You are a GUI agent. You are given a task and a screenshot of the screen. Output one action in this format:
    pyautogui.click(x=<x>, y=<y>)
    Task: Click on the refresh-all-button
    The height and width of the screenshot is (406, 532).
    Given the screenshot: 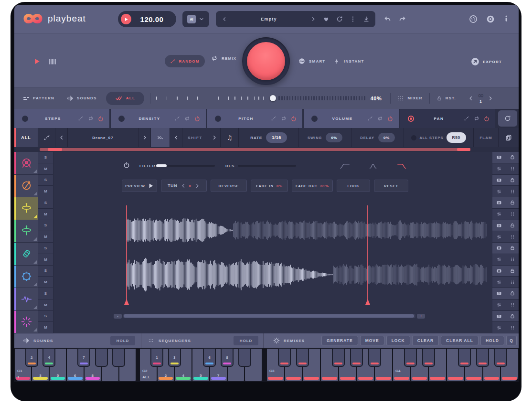 What is the action you would take?
    pyautogui.click(x=508, y=118)
    